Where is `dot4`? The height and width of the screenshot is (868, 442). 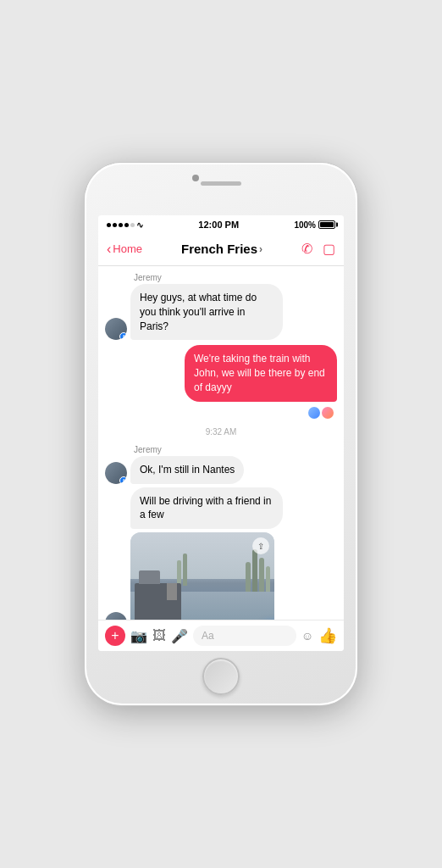 dot4 is located at coordinates (127, 225).